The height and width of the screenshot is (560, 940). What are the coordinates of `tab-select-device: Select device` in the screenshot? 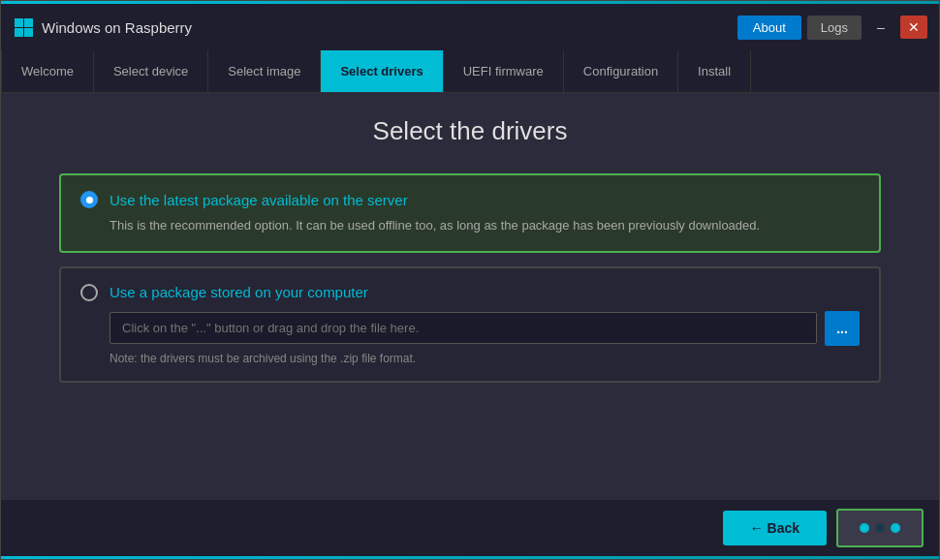 It's located at (151, 72).